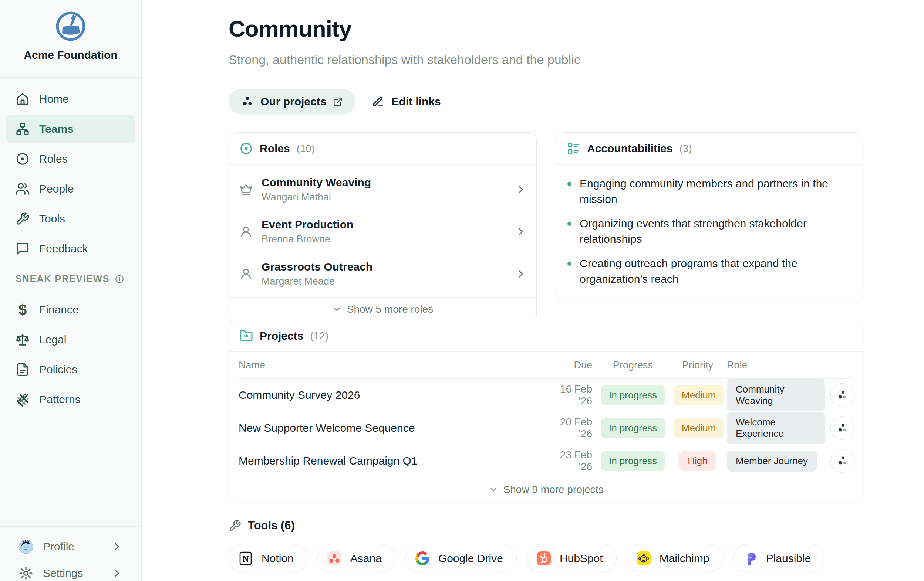 The image size is (924, 581). I want to click on sidebar-item-finance: $ Finance, so click(71, 310).